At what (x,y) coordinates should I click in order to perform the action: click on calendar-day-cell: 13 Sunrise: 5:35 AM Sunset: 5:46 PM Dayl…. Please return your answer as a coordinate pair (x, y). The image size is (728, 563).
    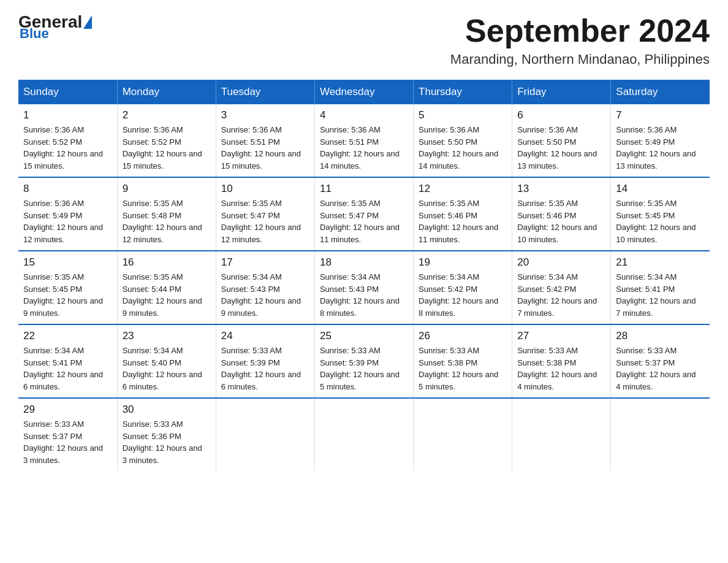
    Looking at the image, I should click on (561, 214).